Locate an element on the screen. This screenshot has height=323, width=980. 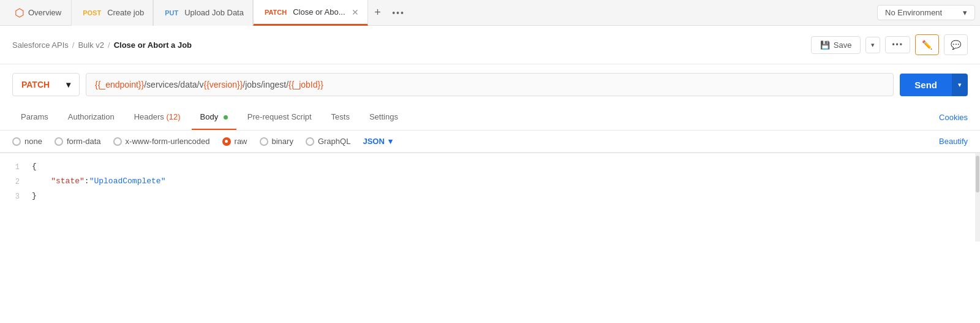
tab-method-patch: PATCH is located at coordinates (276, 12).